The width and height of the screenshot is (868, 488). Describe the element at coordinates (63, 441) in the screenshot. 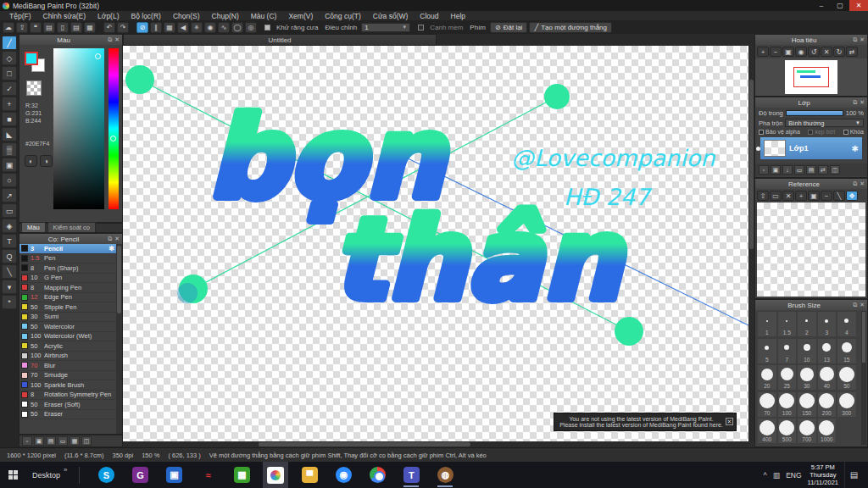

I see `brush-folder-icon: ▭` at that location.